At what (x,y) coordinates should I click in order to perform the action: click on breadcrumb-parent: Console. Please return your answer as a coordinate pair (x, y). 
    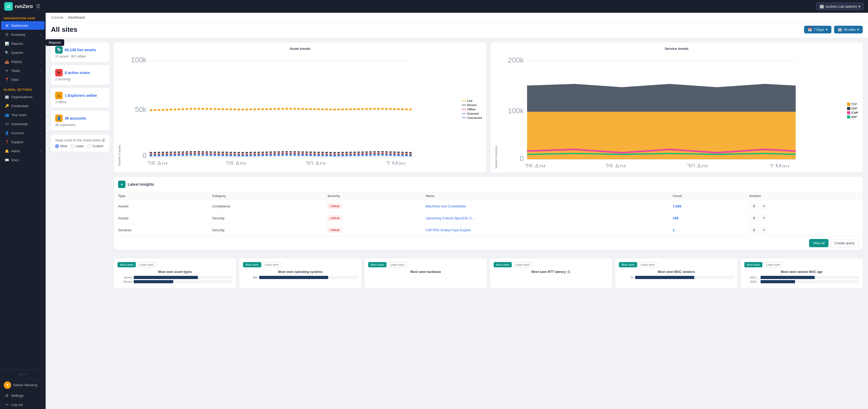
    Looking at the image, I should click on (57, 18).